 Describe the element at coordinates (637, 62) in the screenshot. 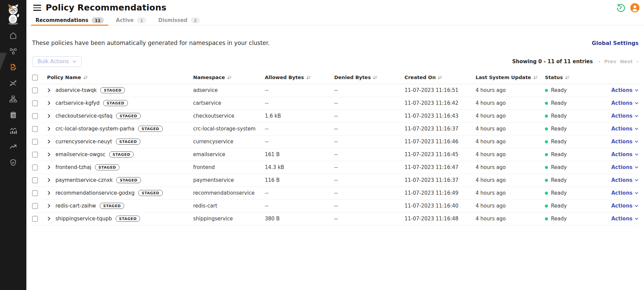

I see `next-chevron-icon: ›` at that location.